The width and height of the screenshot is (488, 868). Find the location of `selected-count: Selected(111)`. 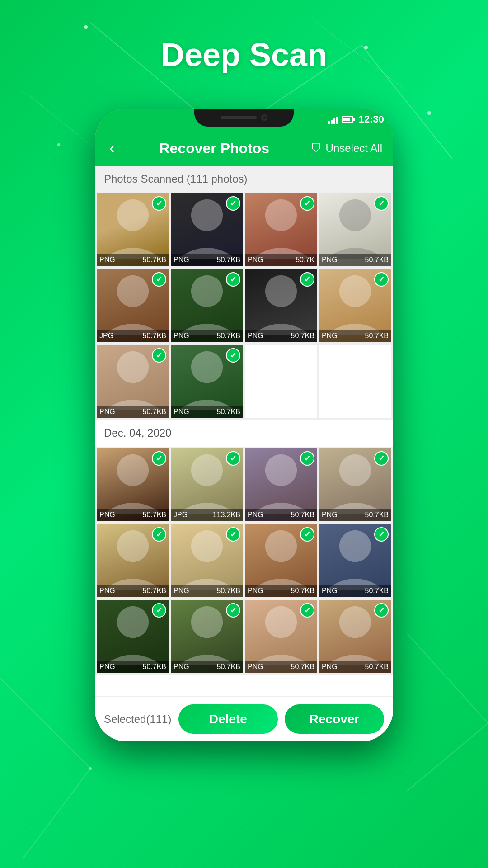

selected-count: Selected(111) is located at coordinates (137, 719).